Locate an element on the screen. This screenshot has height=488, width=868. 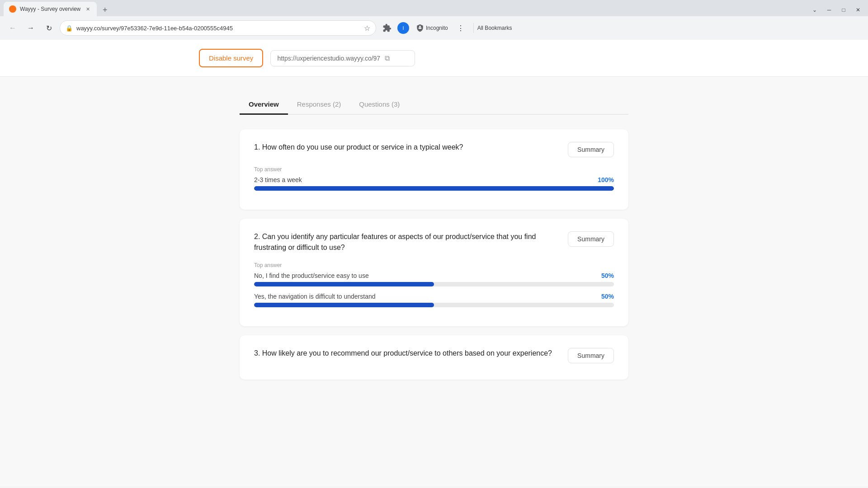
question-1-header: 1. How often do you use our product or s… is located at coordinates (434, 150).